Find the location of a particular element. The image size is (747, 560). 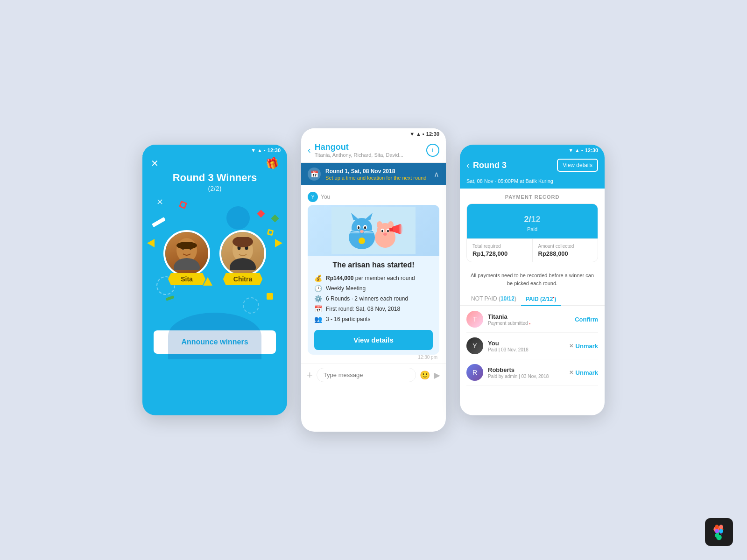

battery-icon-p3: ▪ is located at coordinates (582, 150).